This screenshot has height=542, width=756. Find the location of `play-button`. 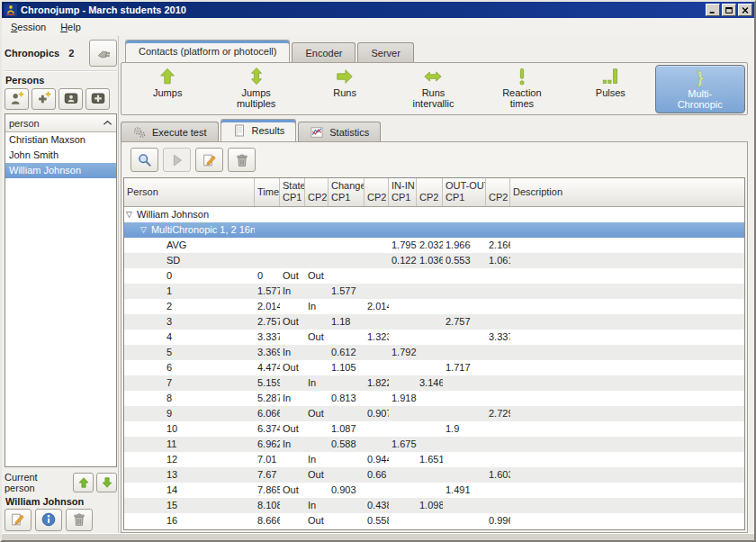

play-button is located at coordinates (176, 160).